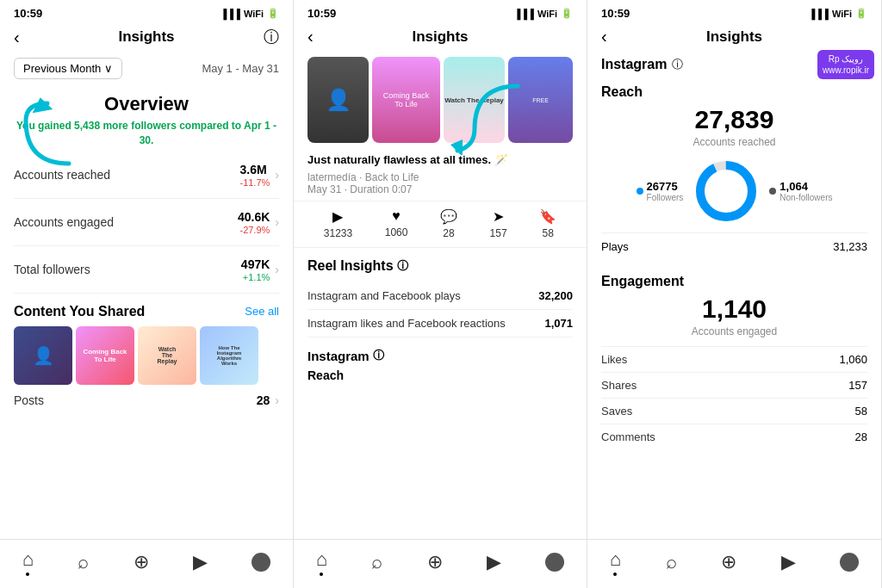 The image size is (882, 588). Describe the element at coordinates (548, 14) in the screenshot. I see `wifi-icon-2: WiFi` at that location.